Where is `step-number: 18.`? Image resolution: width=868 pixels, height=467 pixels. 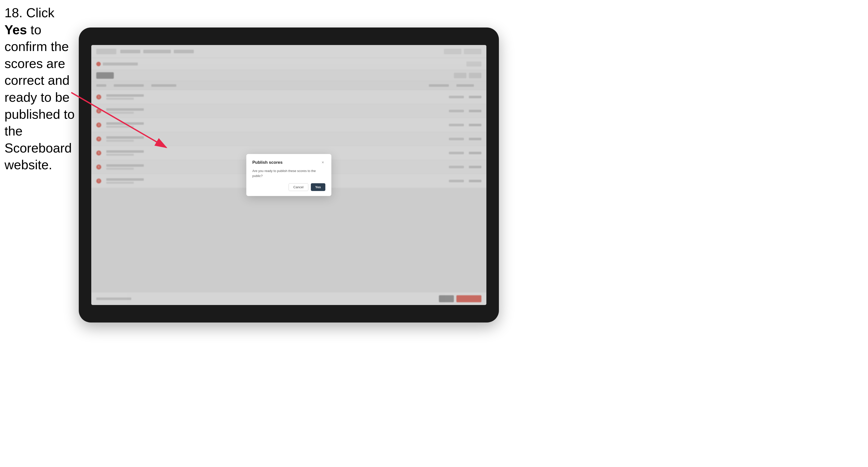
step-number: 18. is located at coordinates (13, 13).